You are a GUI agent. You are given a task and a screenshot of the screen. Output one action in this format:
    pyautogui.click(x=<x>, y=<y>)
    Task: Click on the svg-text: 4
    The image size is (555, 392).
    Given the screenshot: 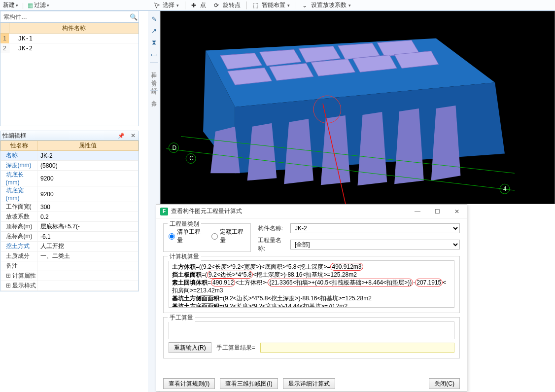 What is the action you would take?
    pyautogui.click(x=505, y=189)
    